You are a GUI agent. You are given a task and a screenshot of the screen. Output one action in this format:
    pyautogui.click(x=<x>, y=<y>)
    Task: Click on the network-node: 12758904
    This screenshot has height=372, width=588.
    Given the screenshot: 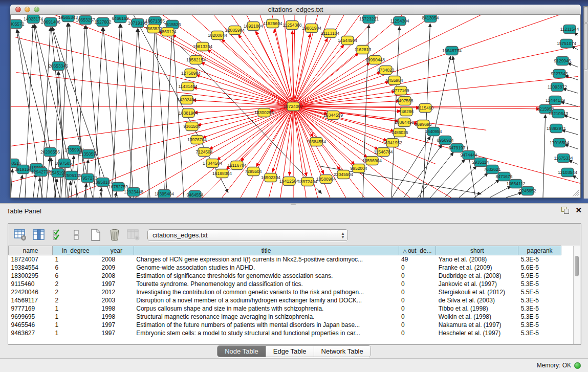 What is the action you would take?
    pyautogui.click(x=191, y=74)
    